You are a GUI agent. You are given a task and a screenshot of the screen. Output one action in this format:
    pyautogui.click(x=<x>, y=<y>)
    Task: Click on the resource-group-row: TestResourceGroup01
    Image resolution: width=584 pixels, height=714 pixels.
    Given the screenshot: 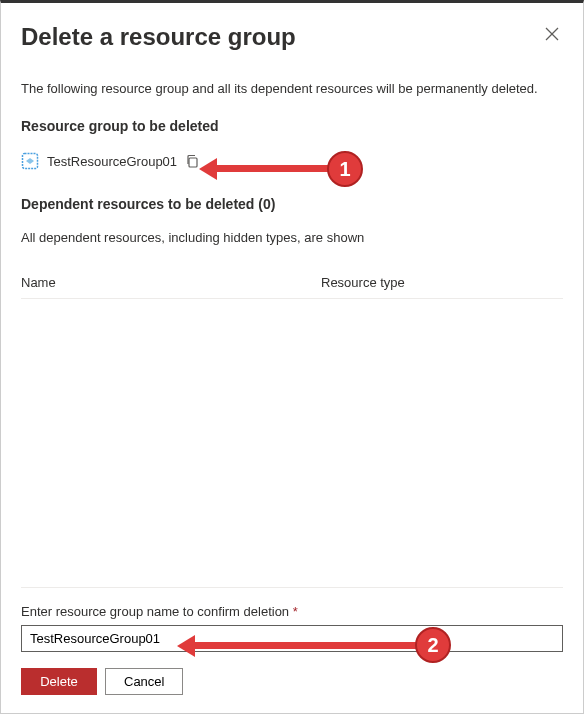 What is the action you would take?
    pyautogui.click(x=292, y=161)
    